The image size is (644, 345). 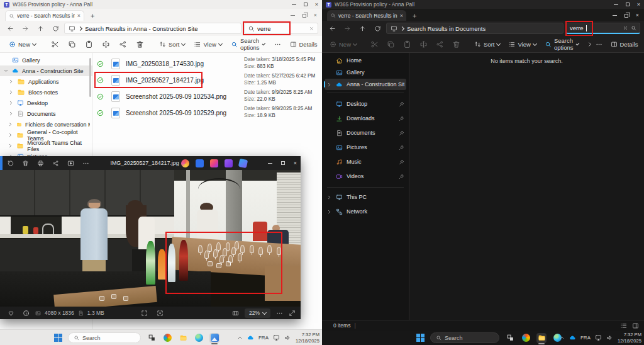 What do you see at coordinates (526, 338) in the screenshot?
I see `teams-taskbar-icon` at bounding box center [526, 338].